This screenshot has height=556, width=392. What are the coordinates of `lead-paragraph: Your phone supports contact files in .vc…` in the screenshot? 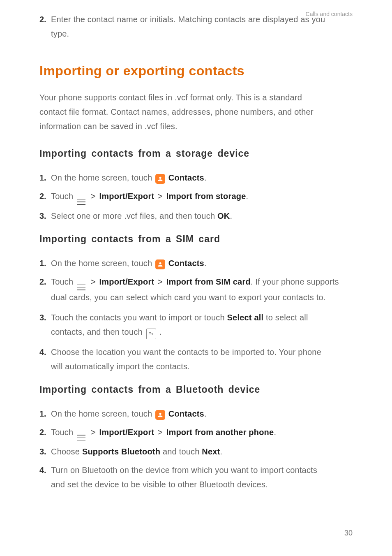 It's located at (196, 112).